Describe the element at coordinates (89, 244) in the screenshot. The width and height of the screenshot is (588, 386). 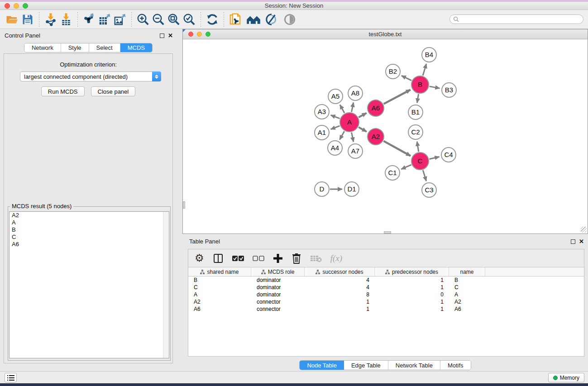
I see `mcds-result-item: A6` at that location.